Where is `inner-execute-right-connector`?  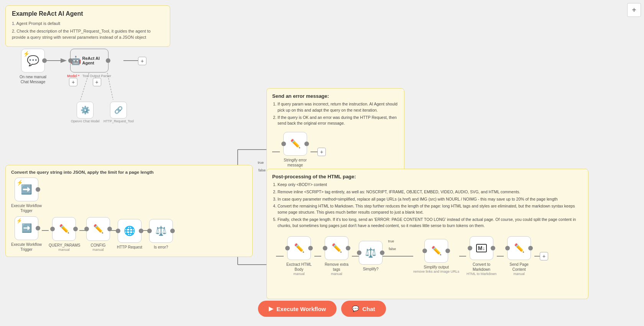
inner-execute-right-connector is located at coordinates (38, 228).